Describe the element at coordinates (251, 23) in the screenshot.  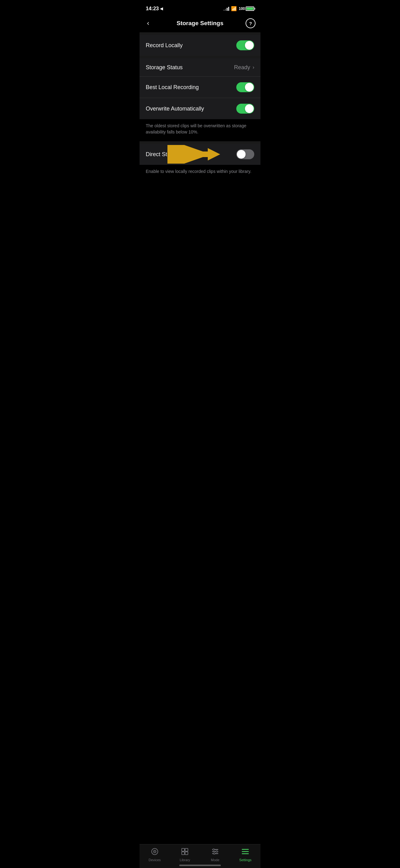
I see `help-button: ?` at that location.